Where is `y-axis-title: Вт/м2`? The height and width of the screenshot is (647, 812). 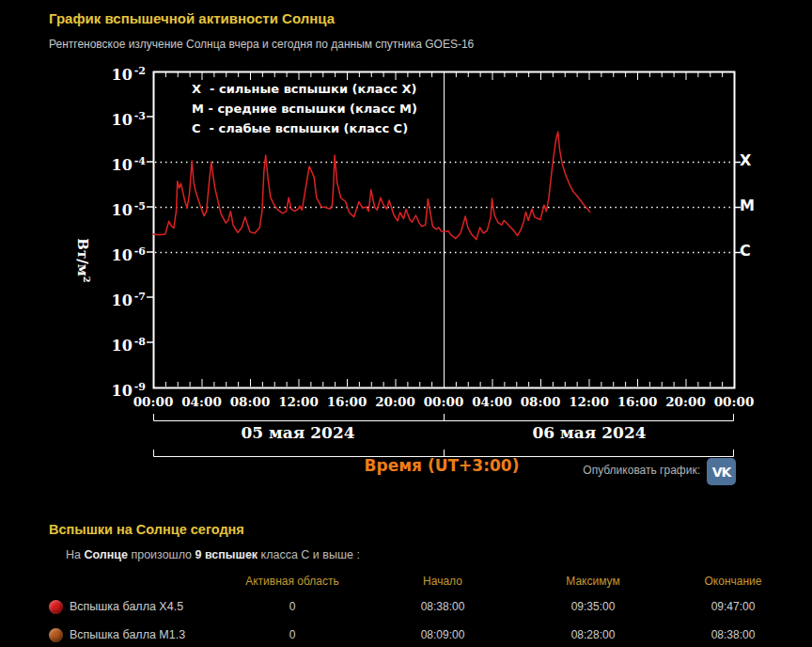 y-axis-title: Вт/м2 is located at coordinates (83, 260).